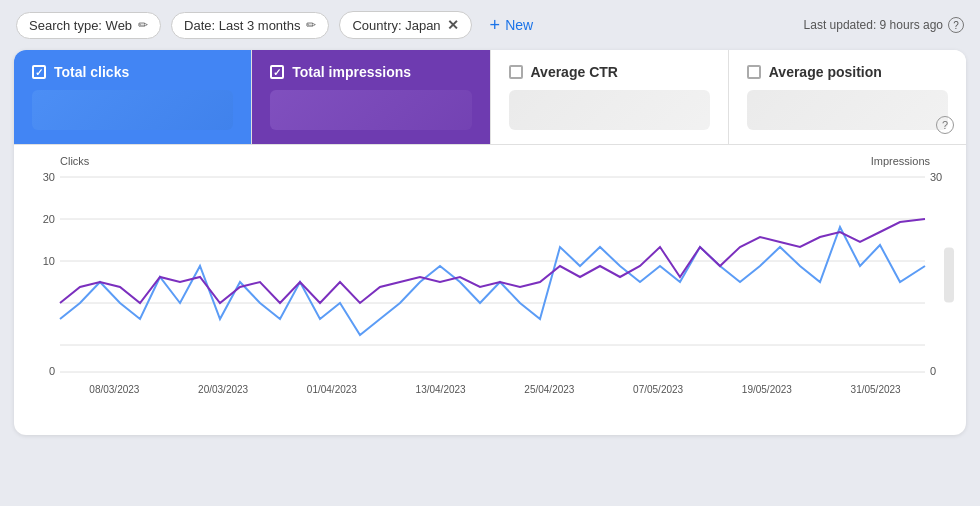 The height and width of the screenshot is (506, 980). I want to click on total-impressions-tab: Total impressions, so click(371, 97).